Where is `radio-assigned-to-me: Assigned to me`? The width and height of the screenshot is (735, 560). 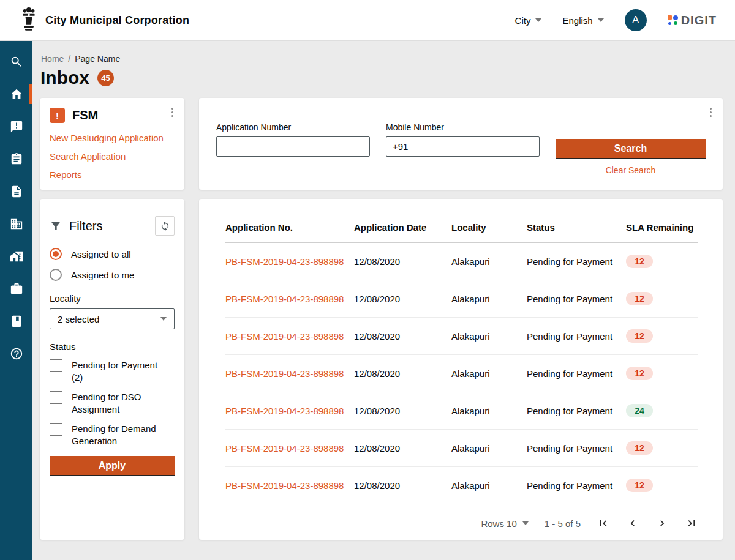
radio-assigned-to-me: Assigned to me is located at coordinates (112, 275).